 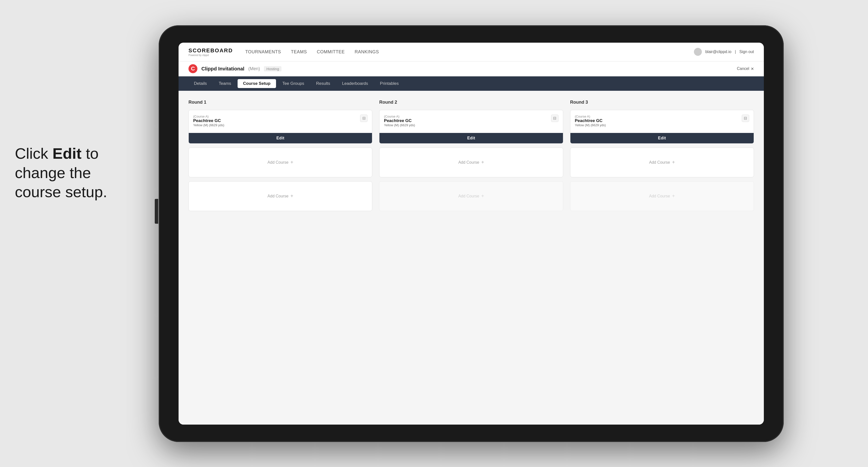 What do you see at coordinates (280, 196) in the screenshot?
I see `round-1-add-course-label-2: Add Course +` at bounding box center [280, 196].